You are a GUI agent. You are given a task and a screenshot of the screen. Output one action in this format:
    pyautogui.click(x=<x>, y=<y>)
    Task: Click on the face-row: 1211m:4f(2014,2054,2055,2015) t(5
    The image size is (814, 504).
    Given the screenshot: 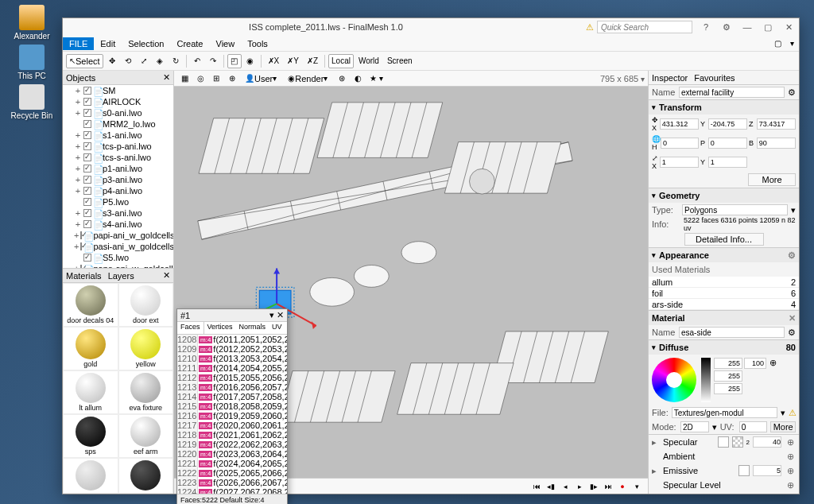 What is the action you would take?
    pyautogui.click(x=232, y=368)
    